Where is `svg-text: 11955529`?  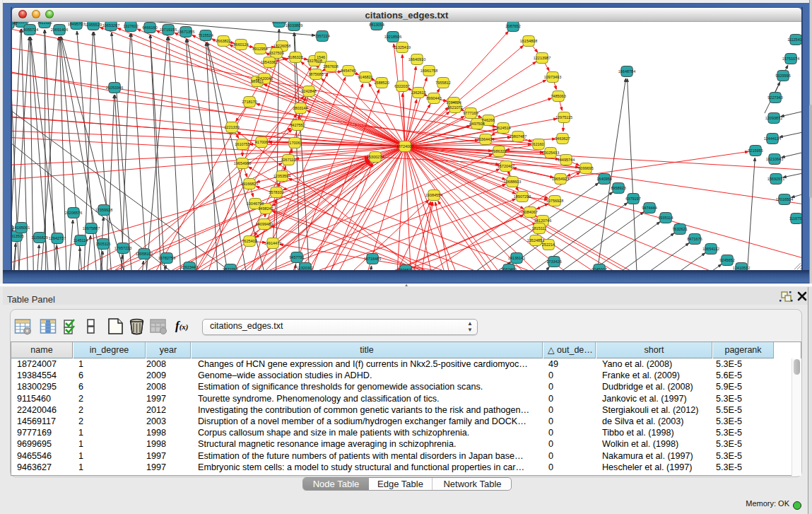 svg-text: 11955529 is located at coordinates (93, 25).